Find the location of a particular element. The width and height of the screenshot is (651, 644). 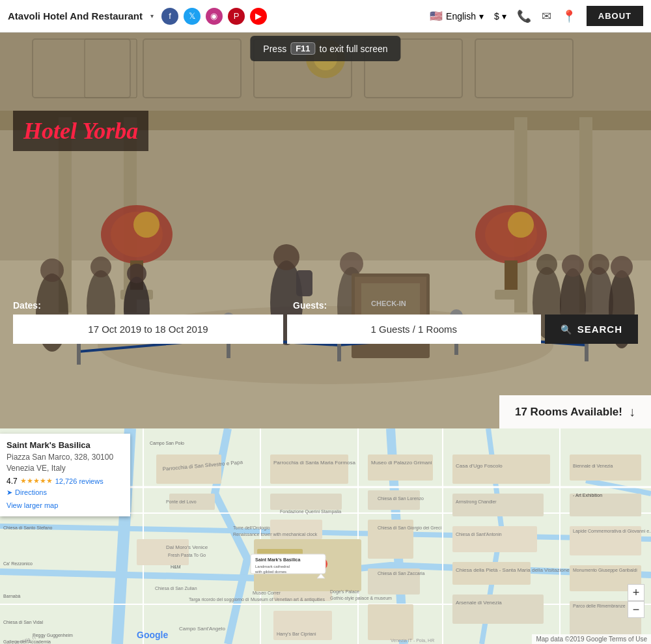

header-left: Atavoli Hotel And Restaurant ▾ f 𝕏 ◉ P ▶ is located at coordinates (137, 16).